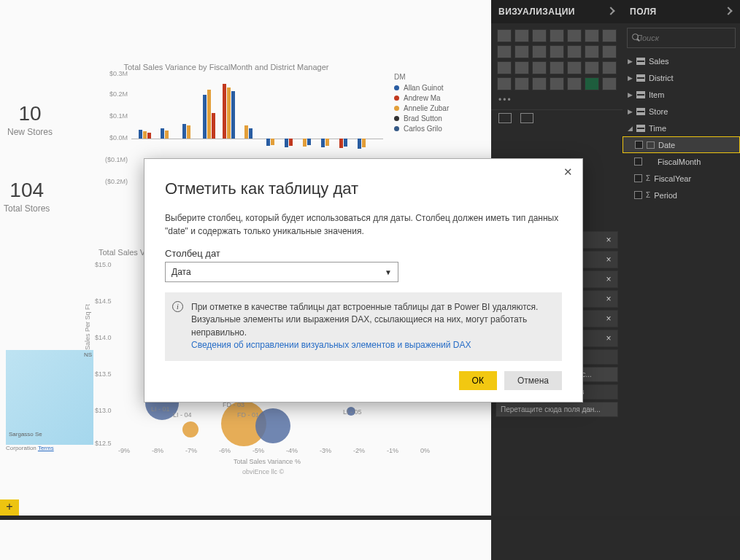 This screenshot has width=740, height=560. I want to click on info-icon: i, so click(178, 306).